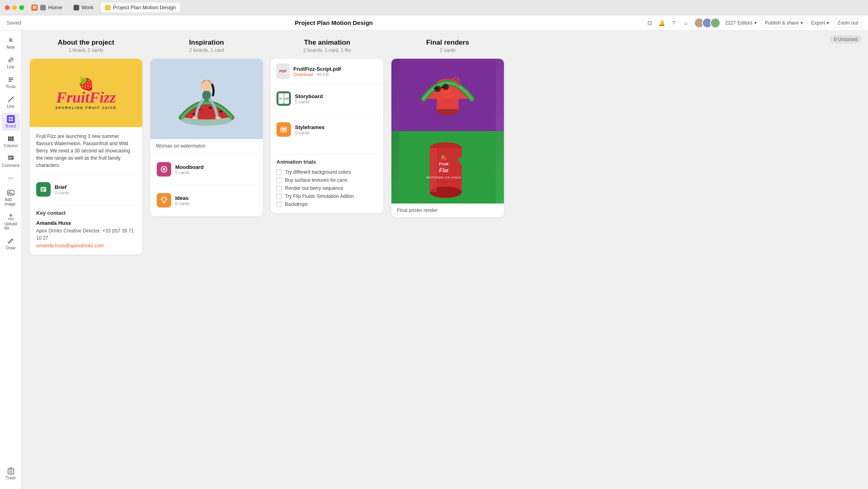 This screenshot has height=489, width=868. What do you see at coordinates (662, 23) in the screenshot?
I see `bell-icon: 🔔` at bounding box center [662, 23].